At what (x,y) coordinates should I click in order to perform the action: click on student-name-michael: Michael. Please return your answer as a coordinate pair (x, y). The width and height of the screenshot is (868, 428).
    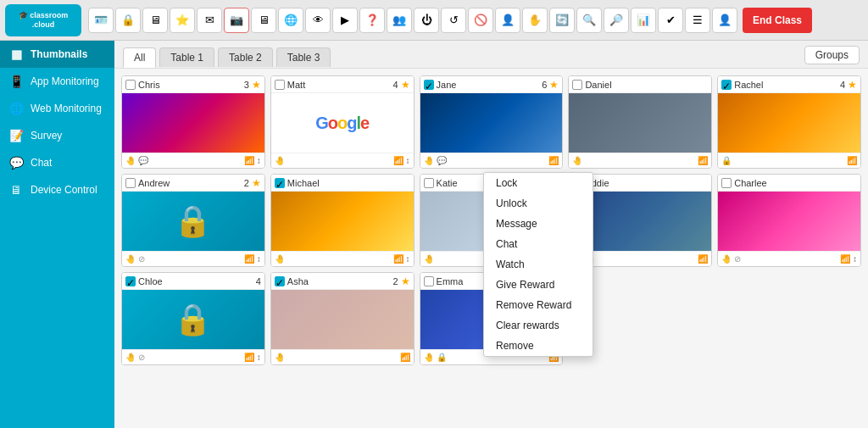
    Looking at the image, I should click on (303, 183).